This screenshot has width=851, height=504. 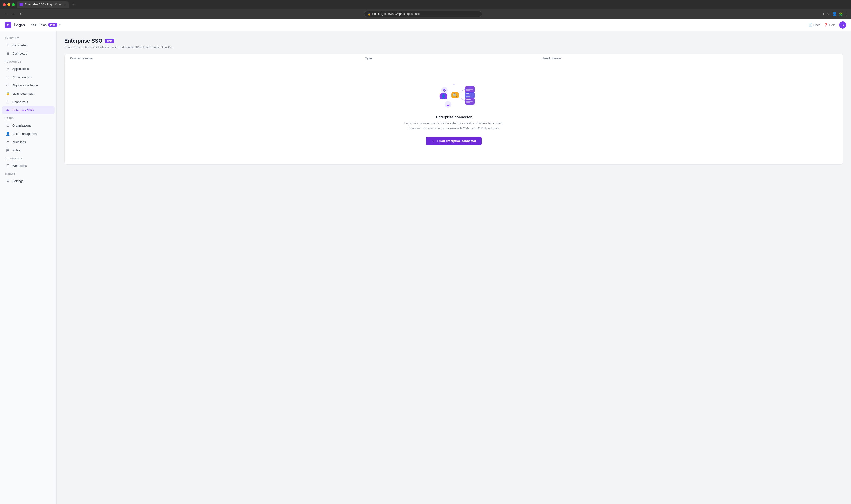 What do you see at coordinates (20, 166) in the screenshot?
I see `sidebar-label-webhooks: Webhooks` at bounding box center [20, 166].